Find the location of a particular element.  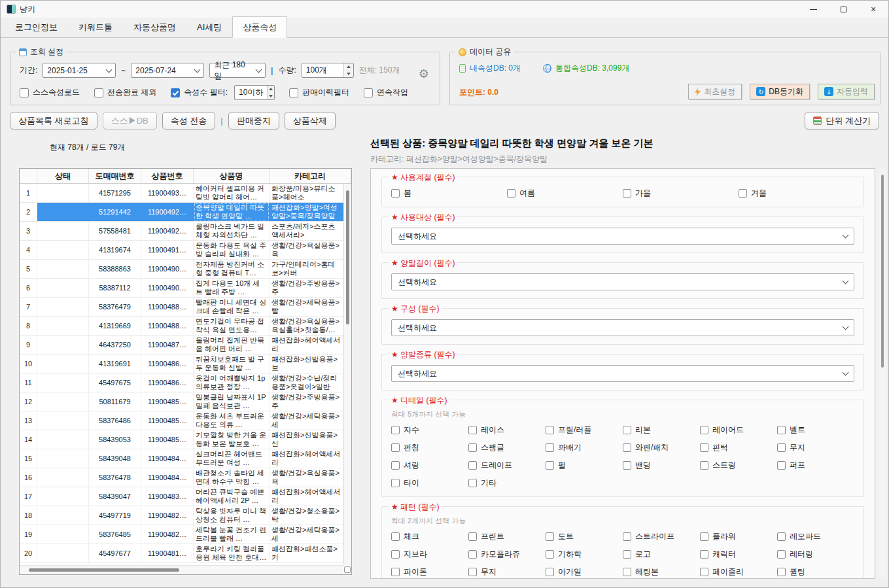

filter-sales-history: 판매이력필터 is located at coordinates (319, 93).